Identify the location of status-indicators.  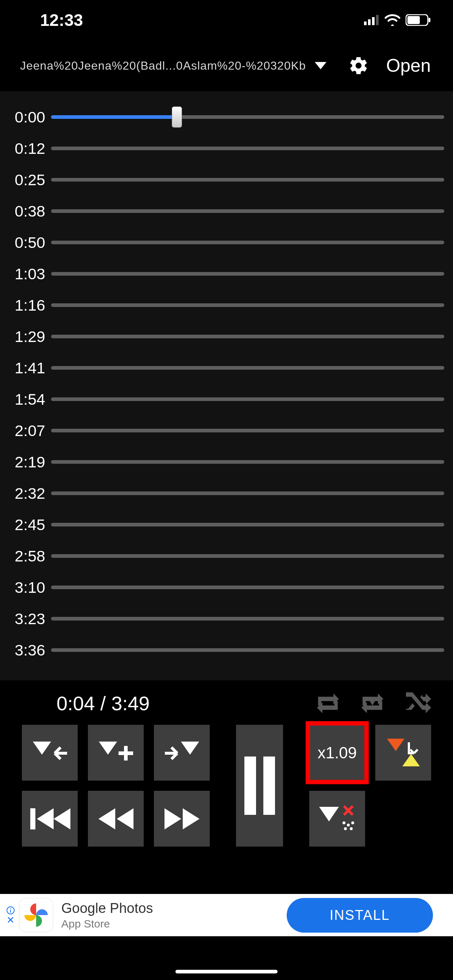
(397, 20).